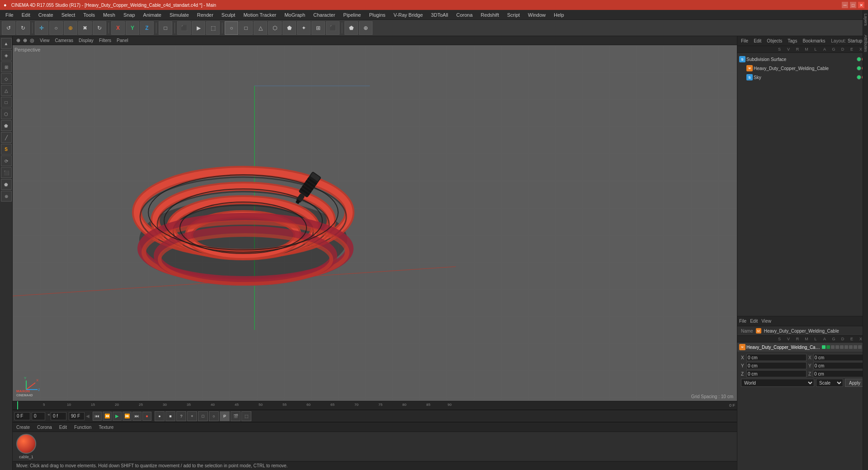 This screenshot has width=868, height=470. What do you see at coordinates (743, 321) in the screenshot?
I see `attr-file-tab: File` at bounding box center [743, 321].